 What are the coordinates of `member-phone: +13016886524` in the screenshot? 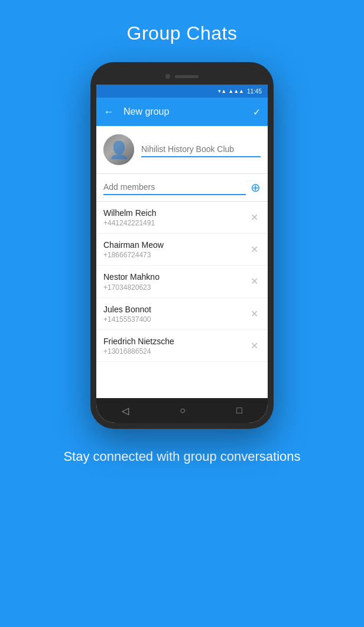 It's located at (176, 351).